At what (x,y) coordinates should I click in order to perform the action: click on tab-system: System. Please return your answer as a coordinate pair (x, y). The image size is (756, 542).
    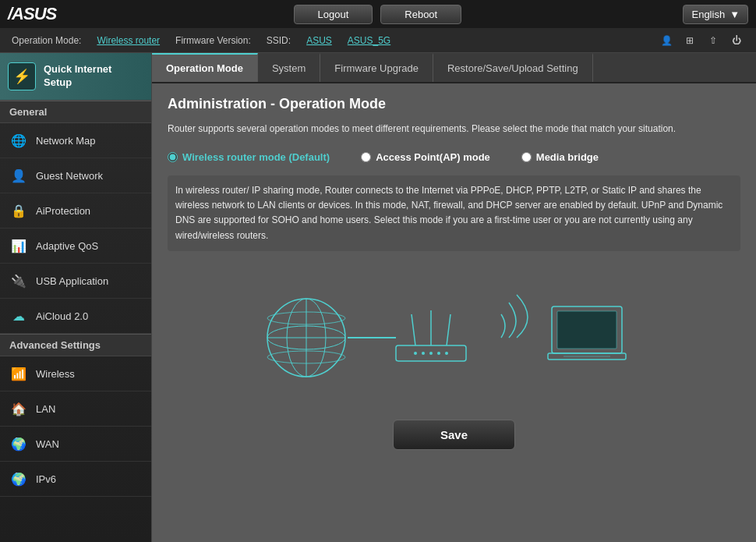
    Looking at the image, I should click on (289, 67).